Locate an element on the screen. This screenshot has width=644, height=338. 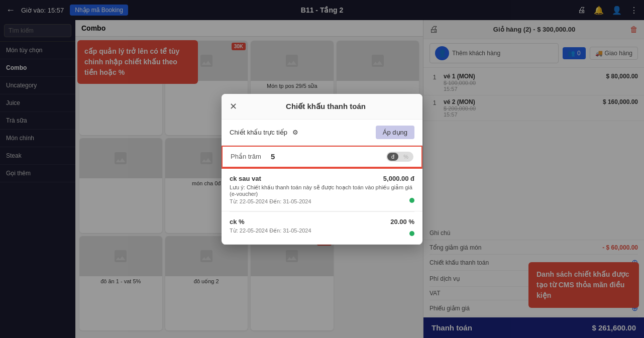
voucher-note: Lưu ý: Chiết khấu thanh toán này sẽ được… is located at coordinates (322, 191).